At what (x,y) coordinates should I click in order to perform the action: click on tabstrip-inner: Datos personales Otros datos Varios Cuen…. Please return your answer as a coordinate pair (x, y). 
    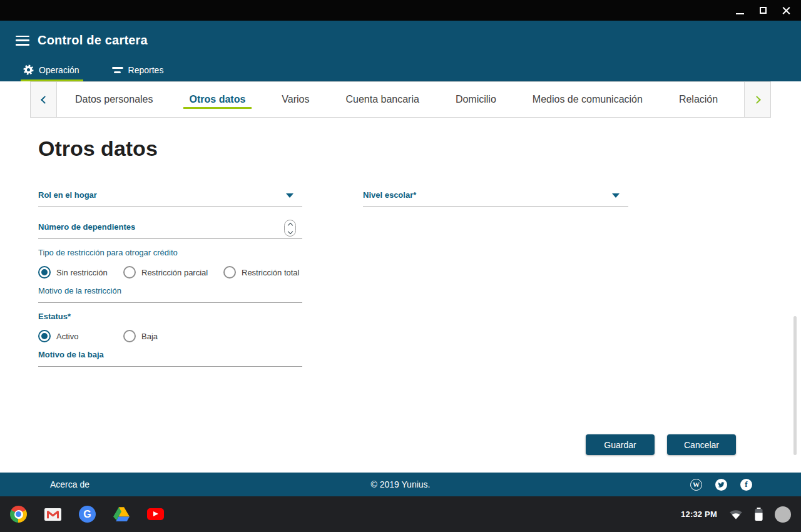
    Looking at the image, I should click on (400, 100).